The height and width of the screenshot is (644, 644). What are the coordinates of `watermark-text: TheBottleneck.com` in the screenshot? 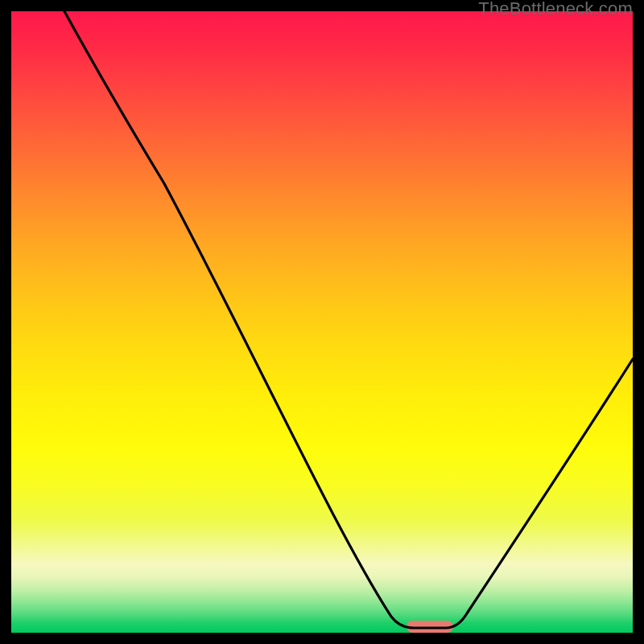 It's located at (555, 10).